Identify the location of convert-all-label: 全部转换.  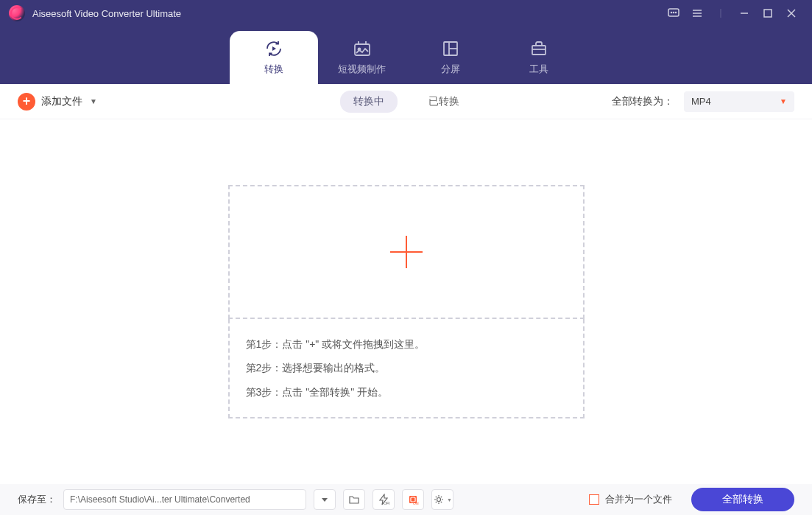
(743, 500).